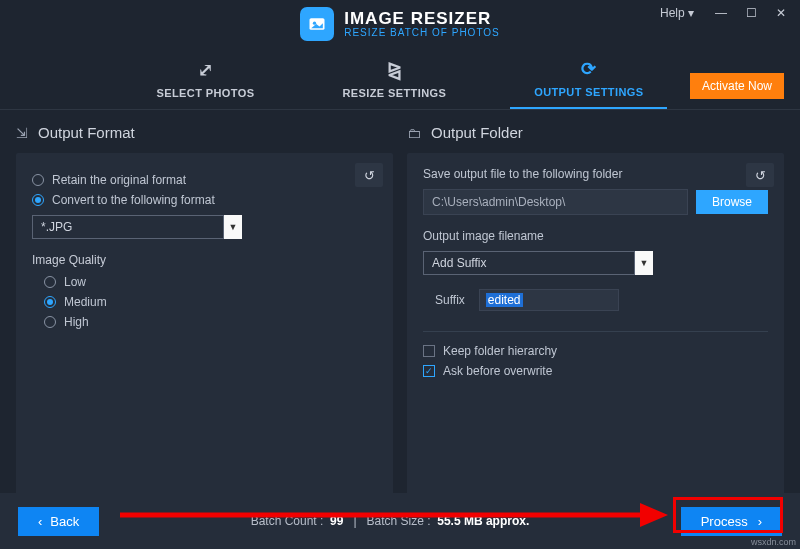  Describe the element at coordinates (429, 371) in the screenshot. I see `checkbox-icon: ✓` at that location.